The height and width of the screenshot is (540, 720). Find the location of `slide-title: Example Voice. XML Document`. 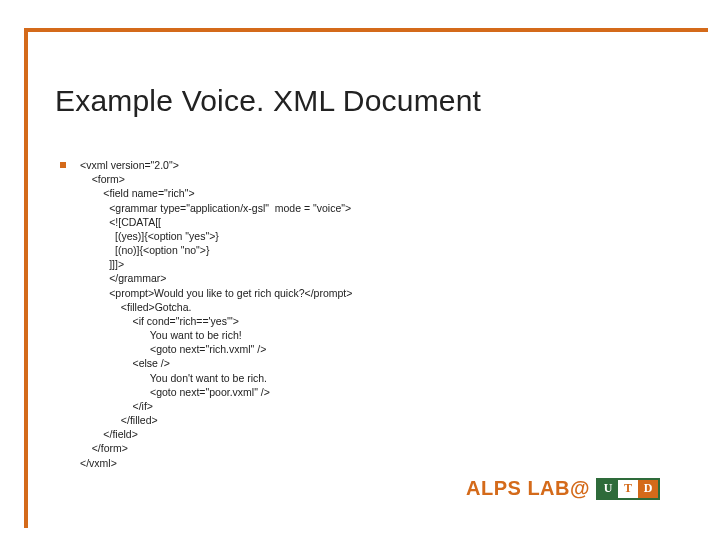

slide-title: Example Voice. XML Document is located at coordinates (268, 101).